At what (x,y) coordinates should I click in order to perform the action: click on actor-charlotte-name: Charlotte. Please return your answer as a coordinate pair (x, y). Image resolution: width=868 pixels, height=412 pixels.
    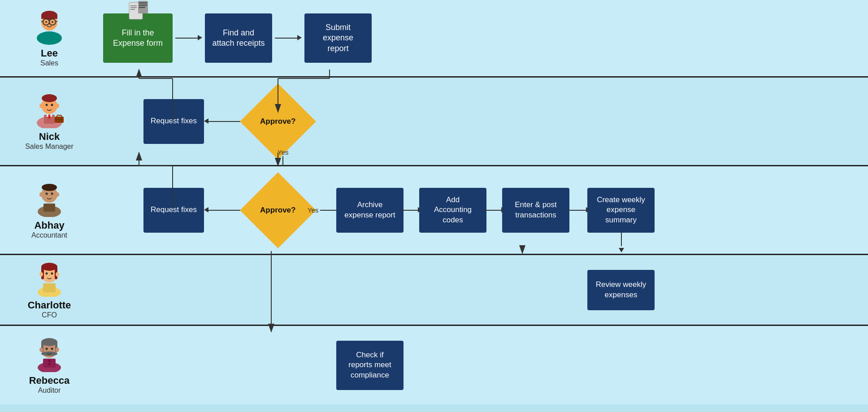
    Looking at the image, I should click on (49, 305).